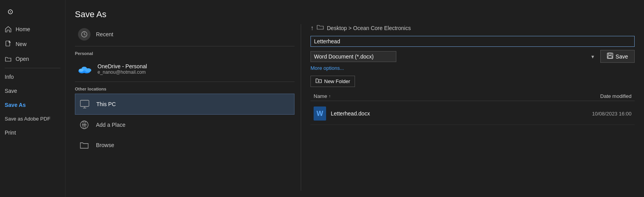 This screenshot has height=197, width=644. What do you see at coordinates (84, 34) in the screenshot?
I see `recent-icon` at bounding box center [84, 34].